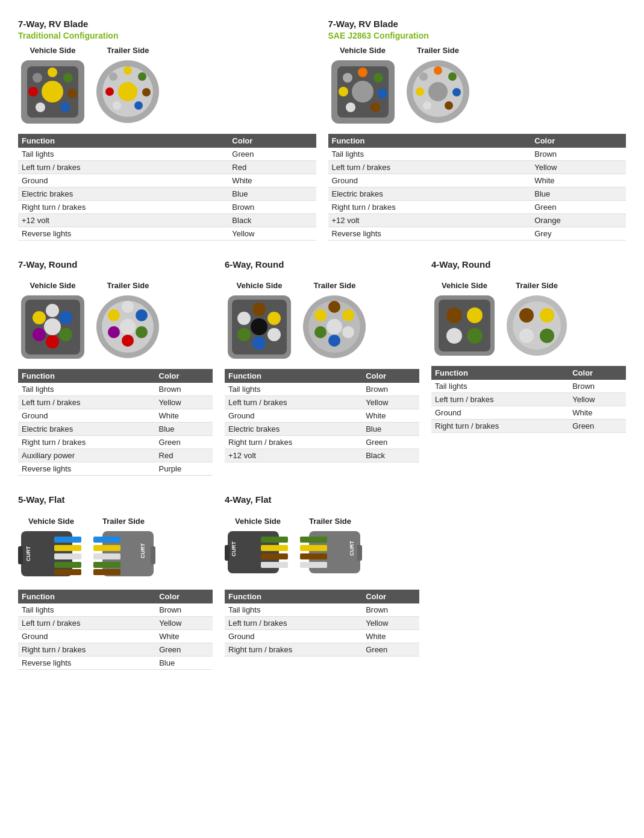 This screenshot has height=838, width=644. What do you see at coordinates (293, 597) in the screenshot?
I see `col-function-flat4: Function` at bounding box center [293, 597].